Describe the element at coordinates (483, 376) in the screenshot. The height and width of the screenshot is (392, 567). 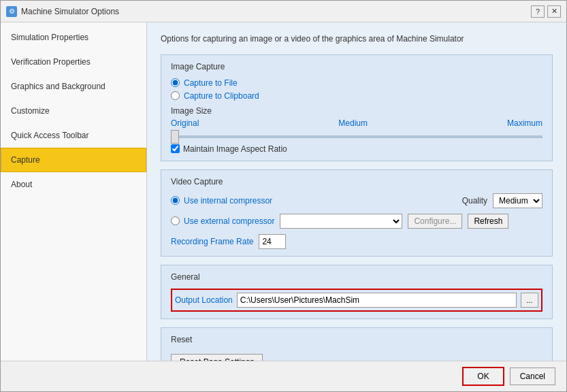
I see `ok-button: OK` at that location.